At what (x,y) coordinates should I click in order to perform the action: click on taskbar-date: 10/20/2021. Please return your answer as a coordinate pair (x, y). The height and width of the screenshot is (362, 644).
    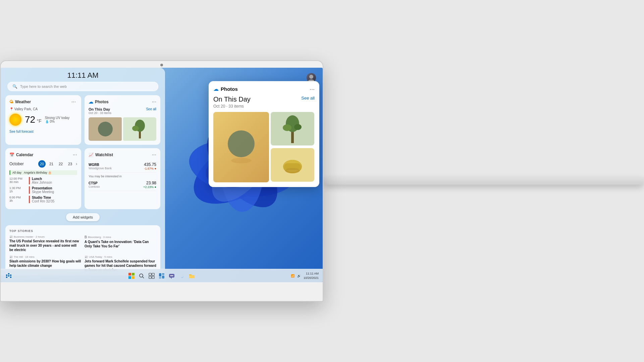
    Looking at the image, I should click on (311, 278).